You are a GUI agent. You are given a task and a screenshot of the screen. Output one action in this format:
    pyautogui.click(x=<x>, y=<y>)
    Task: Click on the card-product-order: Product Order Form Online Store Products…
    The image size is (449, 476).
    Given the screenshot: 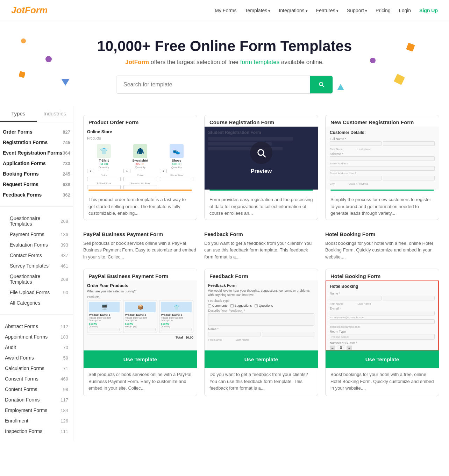 What is the action you would take?
    pyautogui.click(x=140, y=167)
    